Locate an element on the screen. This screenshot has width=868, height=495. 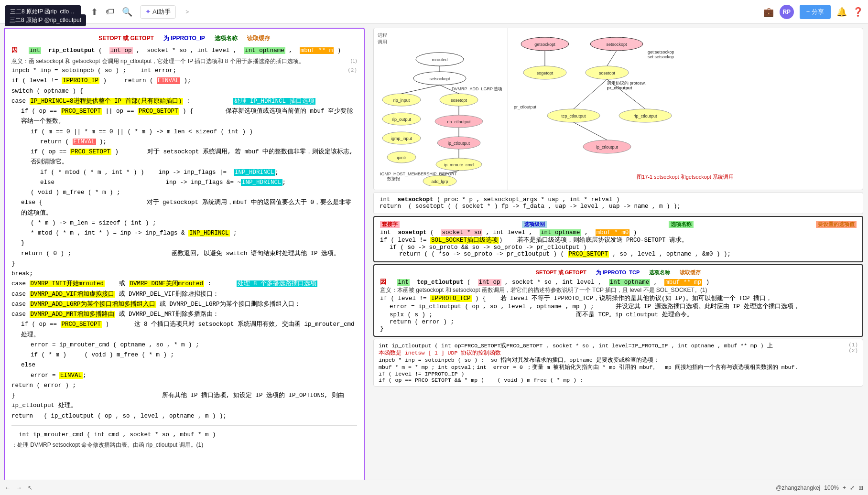
tcp-anno-bar: SETOPT 或 GETOPT 为 IPPROTO_TCP 选项名称 读取缓存 is located at coordinates (618, 272).